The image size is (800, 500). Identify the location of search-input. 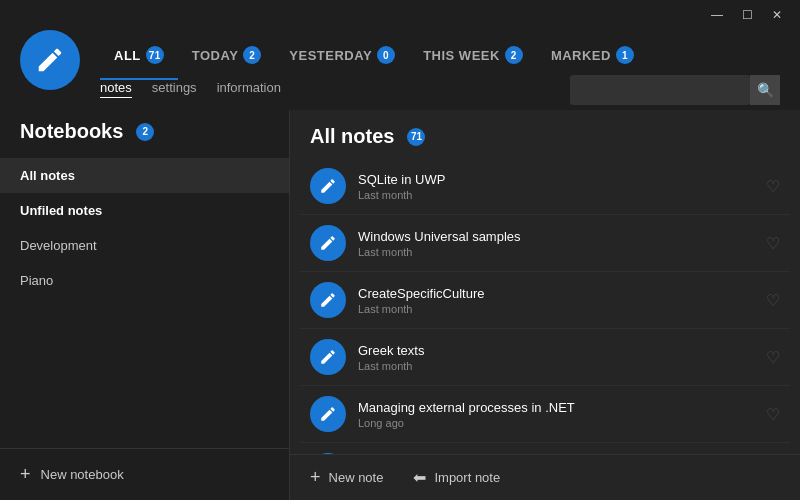
(660, 90).